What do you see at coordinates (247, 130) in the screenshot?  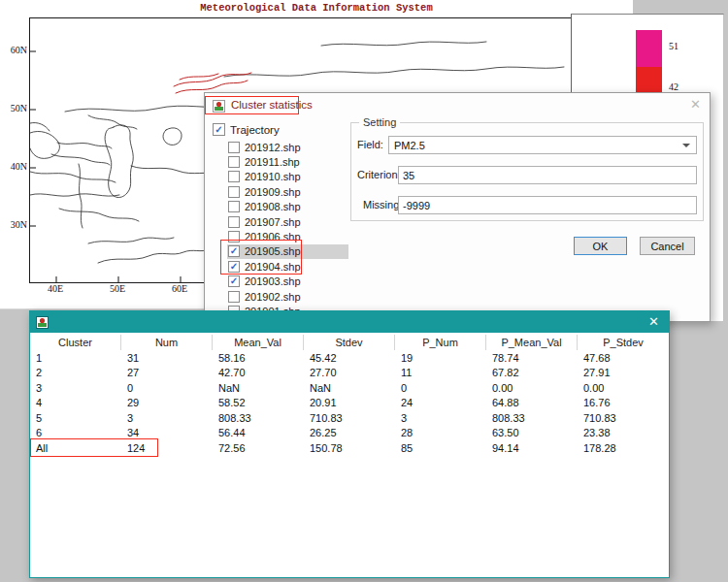 I see `tree-root-trajectory: ✓ Trajectory` at bounding box center [247, 130].